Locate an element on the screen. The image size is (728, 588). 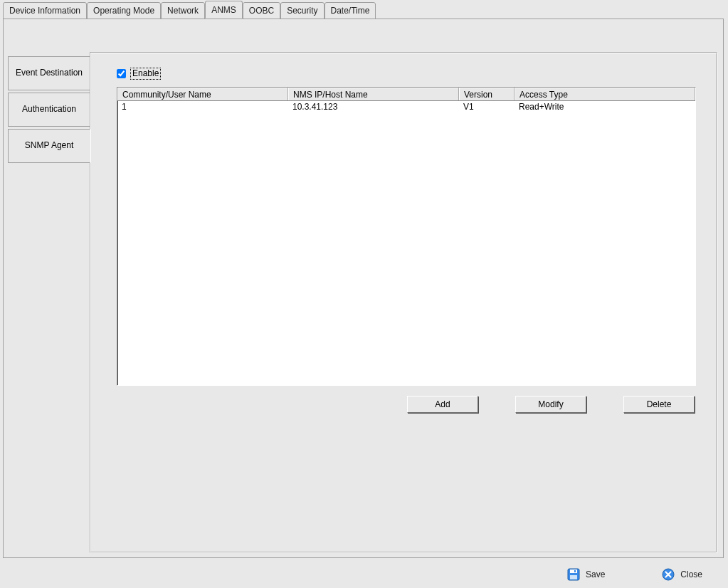
bottom-bar: Save Close is located at coordinates (364, 574).